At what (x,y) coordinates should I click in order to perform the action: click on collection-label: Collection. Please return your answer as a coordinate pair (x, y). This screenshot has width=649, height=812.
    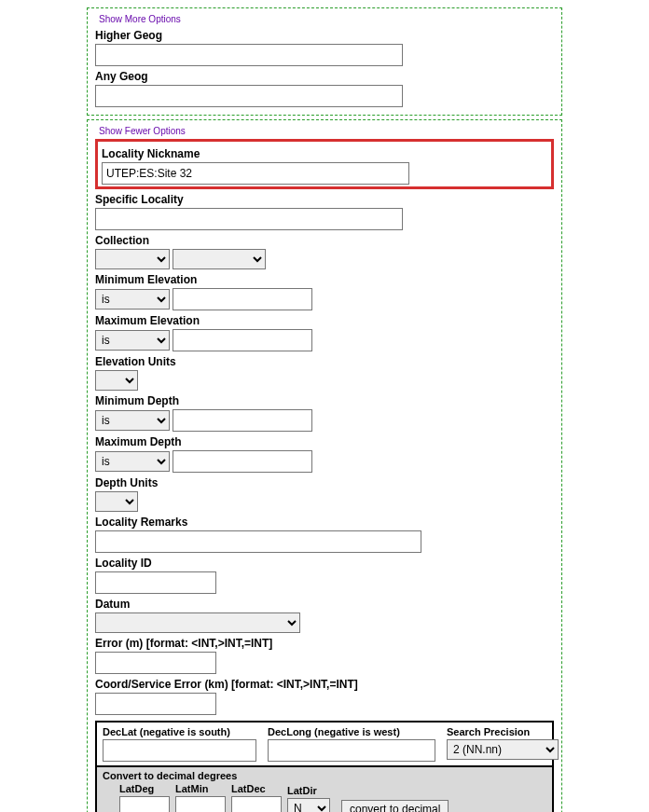
    Looking at the image, I should click on (324, 241).